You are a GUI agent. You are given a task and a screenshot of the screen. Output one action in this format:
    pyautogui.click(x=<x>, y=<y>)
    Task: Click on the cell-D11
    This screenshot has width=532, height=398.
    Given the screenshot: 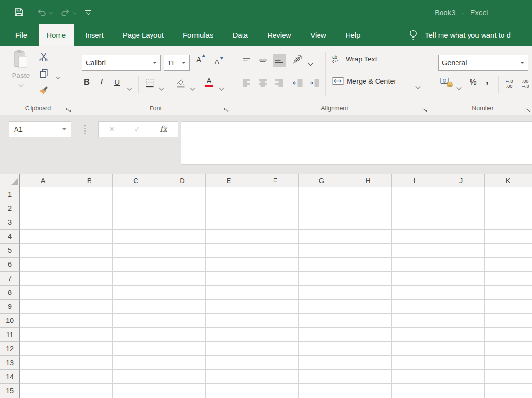 What is the action you would take?
    pyautogui.click(x=182, y=335)
    